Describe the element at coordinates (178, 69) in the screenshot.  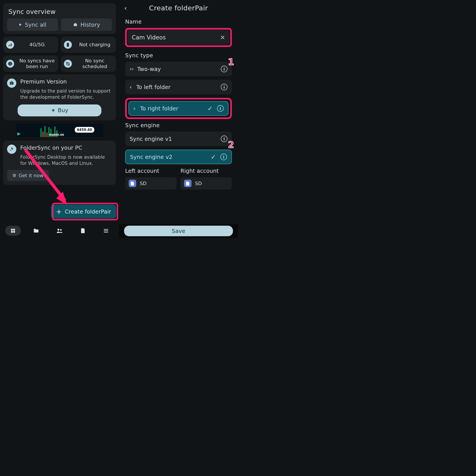
I see `sync-type-two-way: ‹ › Two-way i` at that location.